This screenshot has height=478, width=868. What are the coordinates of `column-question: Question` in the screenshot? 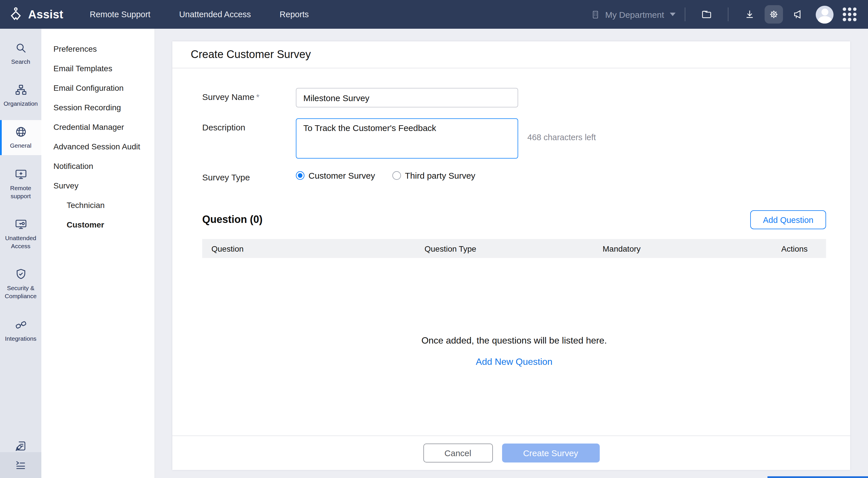 It's located at (318, 248).